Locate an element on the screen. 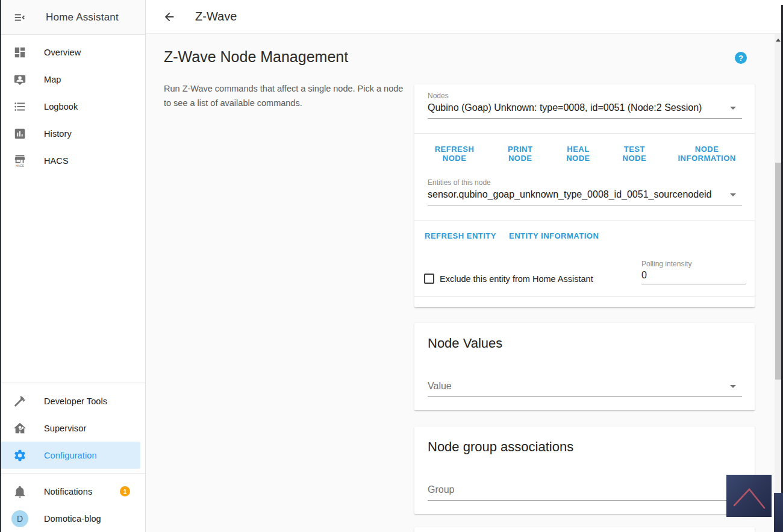  hacs-store-icon: HACS is located at coordinates (20, 161).